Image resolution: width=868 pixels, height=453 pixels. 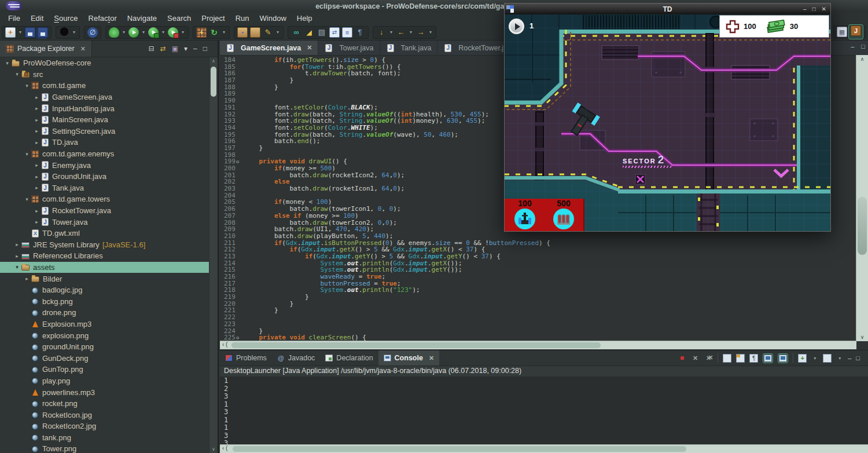 What do you see at coordinates (255, 32) in the screenshot?
I see `open-resource-button` at bounding box center [255, 32].